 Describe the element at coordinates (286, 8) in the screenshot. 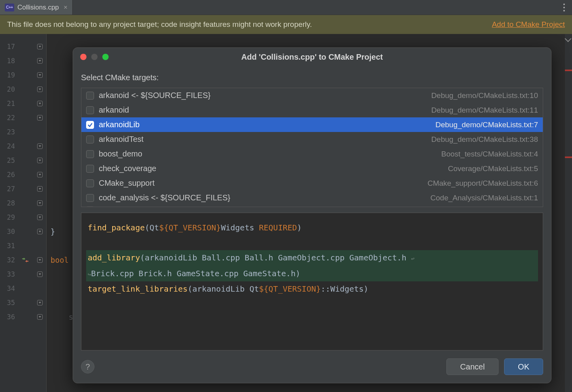

I see `editor-tab-bar: C++ Collisions.cpp ×` at that location.